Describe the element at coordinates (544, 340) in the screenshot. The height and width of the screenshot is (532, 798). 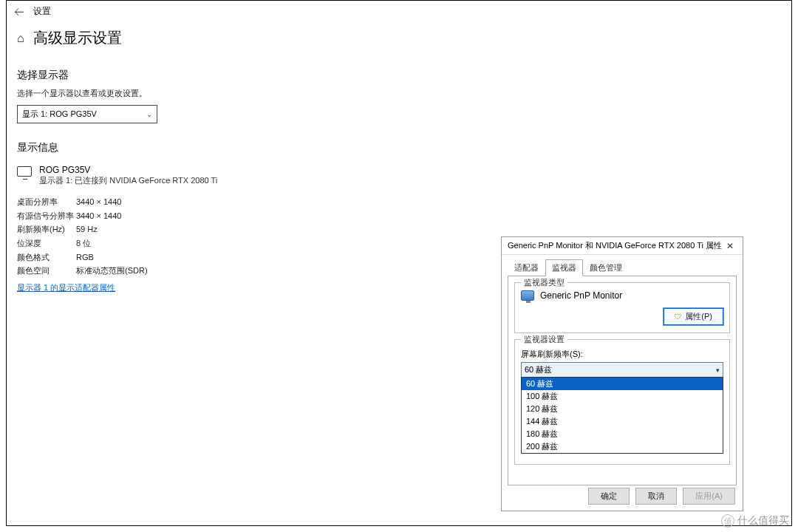
I see `monitor-settings-group-label: 监视器设置` at that location.